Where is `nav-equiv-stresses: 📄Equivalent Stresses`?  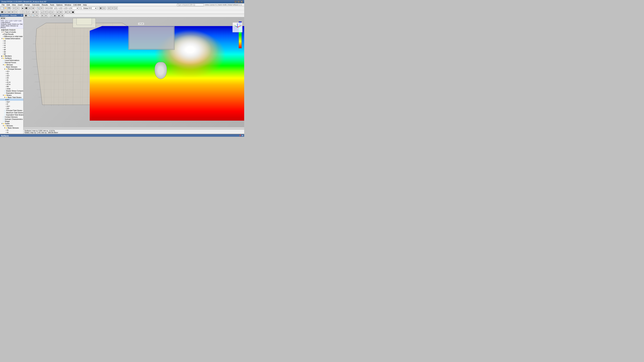 nav-equiv-stresses: 📄Equivalent Stresses is located at coordinates (12, 93).